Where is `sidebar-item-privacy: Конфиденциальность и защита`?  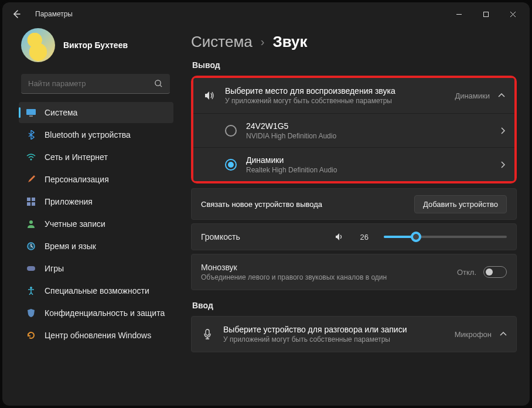
sidebar-item-privacy: Конфиденциальность и защита is located at coordinates (96, 313).